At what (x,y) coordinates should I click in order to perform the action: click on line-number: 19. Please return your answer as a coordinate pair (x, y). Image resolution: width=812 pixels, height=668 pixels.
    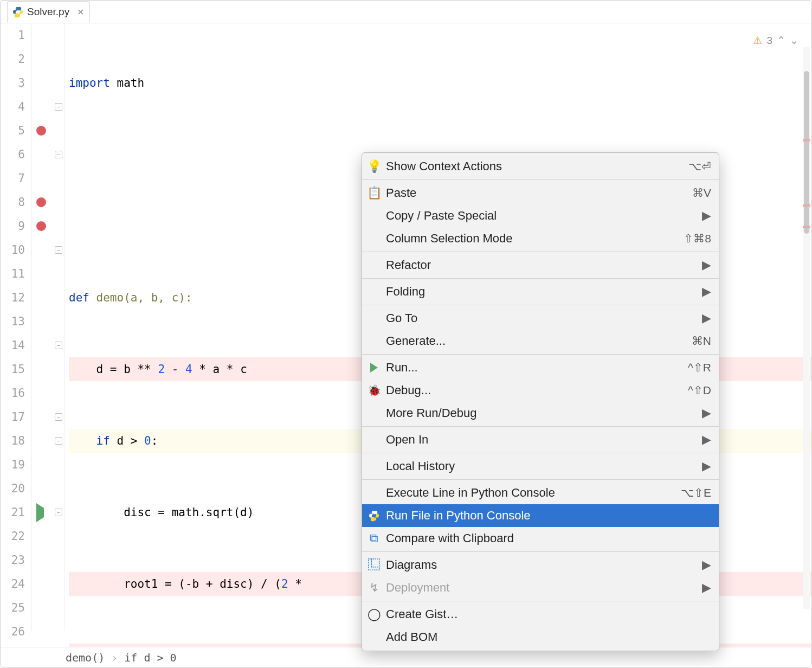
    Looking at the image, I should click on (13, 465).